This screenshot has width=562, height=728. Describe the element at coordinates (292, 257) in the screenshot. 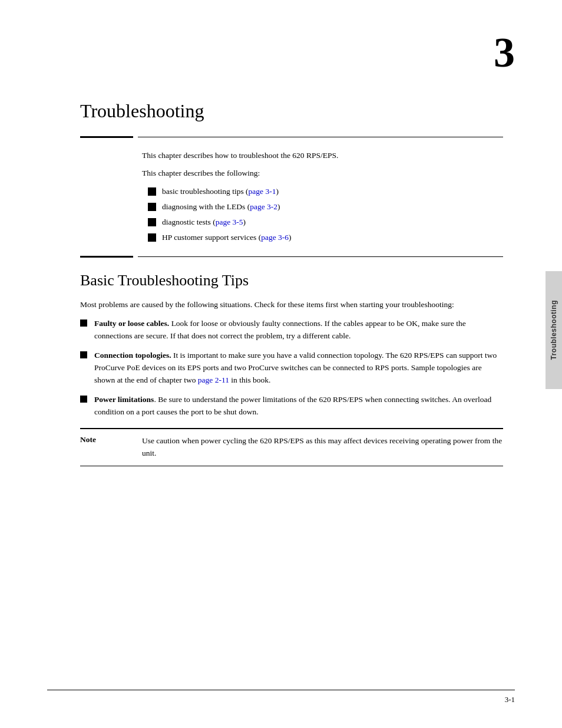

I see `mid-rule` at that location.